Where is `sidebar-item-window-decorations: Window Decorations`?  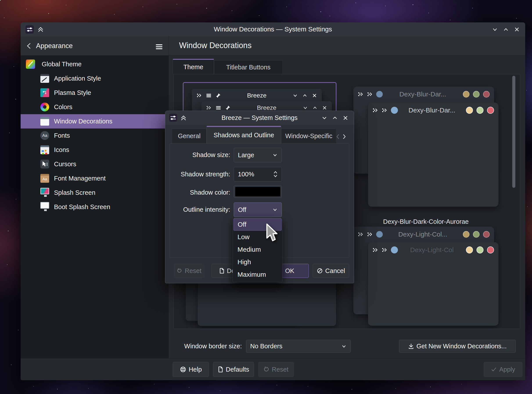
sidebar-item-window-decorations: Window Decorations is located at coordinates (95, 121).